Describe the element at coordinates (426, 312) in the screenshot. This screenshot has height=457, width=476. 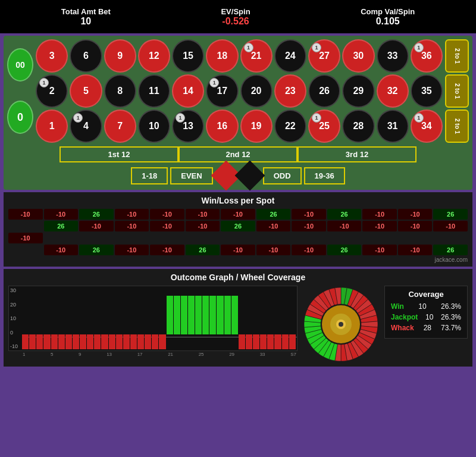
I see `coverage-table: Coverage Win 10 26.3% Jackpot 10 26.3% W…` at that location.